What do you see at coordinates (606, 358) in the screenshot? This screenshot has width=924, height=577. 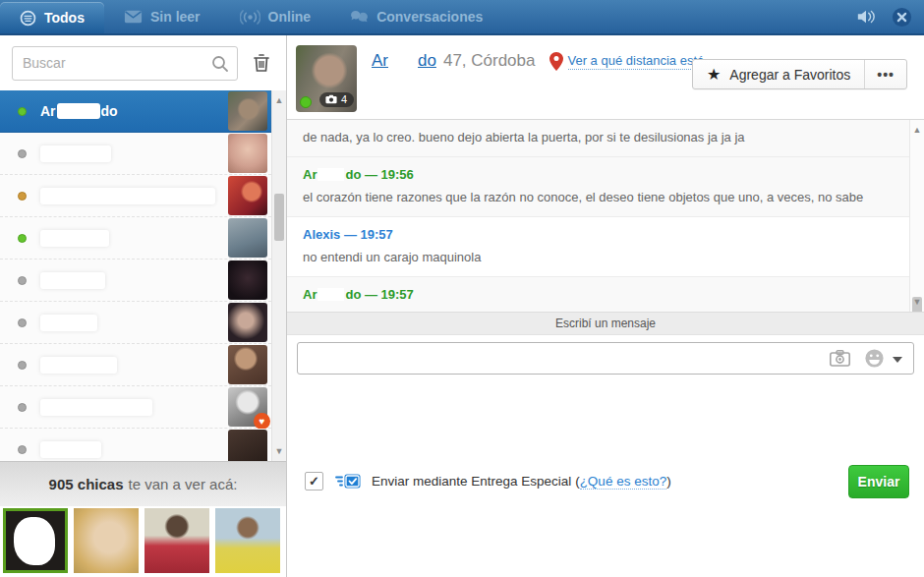 I see `message-input` at bounding box center [606, 358].